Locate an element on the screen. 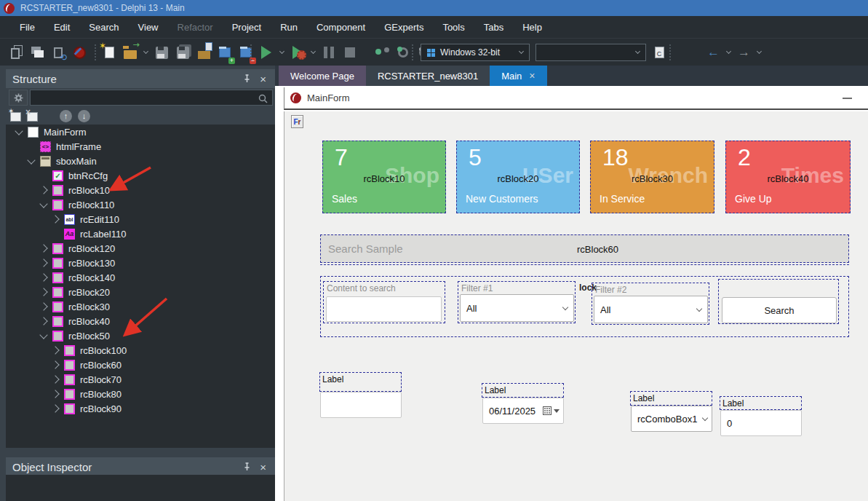  menu-project: Project is located at coordinates (247, 27).